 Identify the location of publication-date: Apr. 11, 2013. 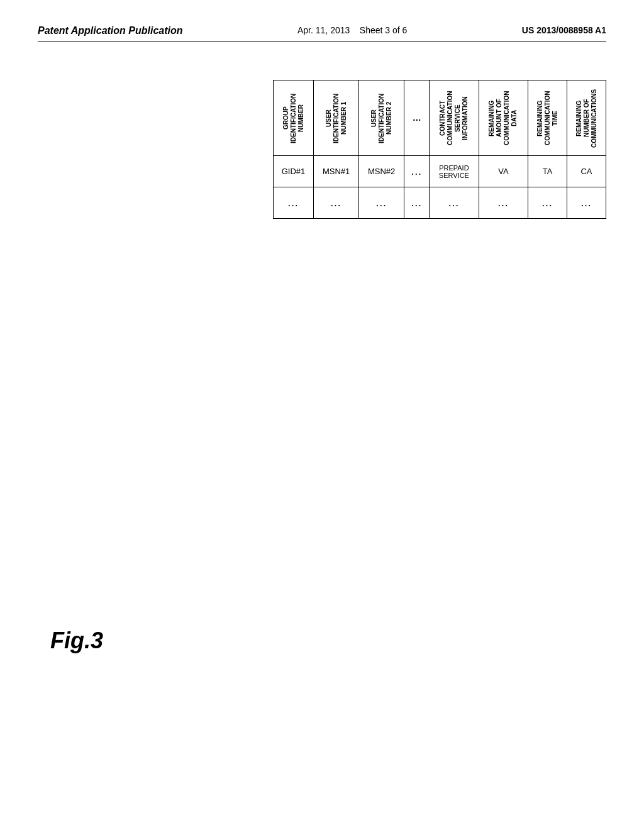
(323, 30).